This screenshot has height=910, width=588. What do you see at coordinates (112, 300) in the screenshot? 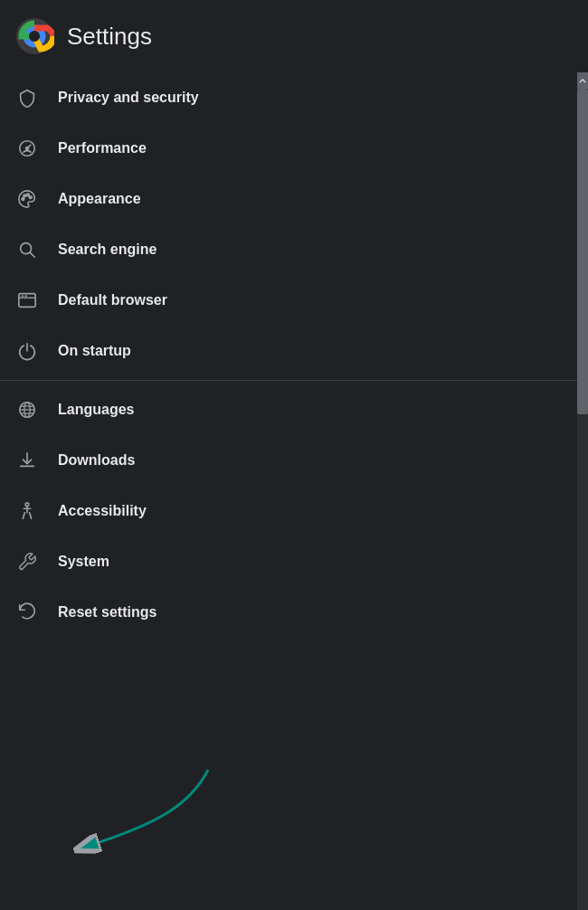
I see `sidebar-item-label: Default browser` at bounding box center [112, 300].